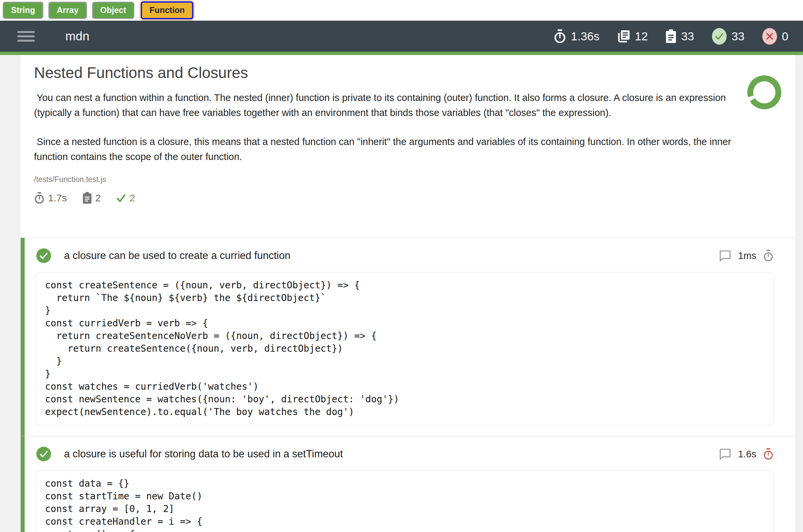 This screenshot has width=803, height=532. Describe the element at coordinates (26, 36) in the screenshot. I see `hamburger-menu-icon` at that location.